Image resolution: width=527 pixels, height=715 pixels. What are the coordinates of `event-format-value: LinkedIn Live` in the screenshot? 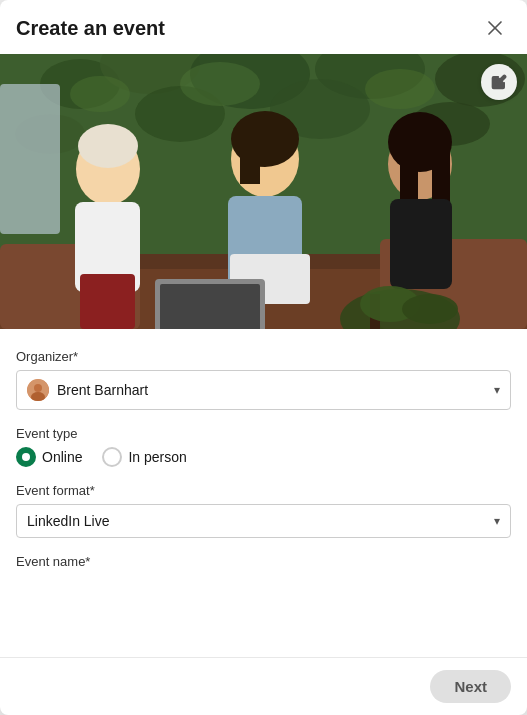 It's located at (68, 521).